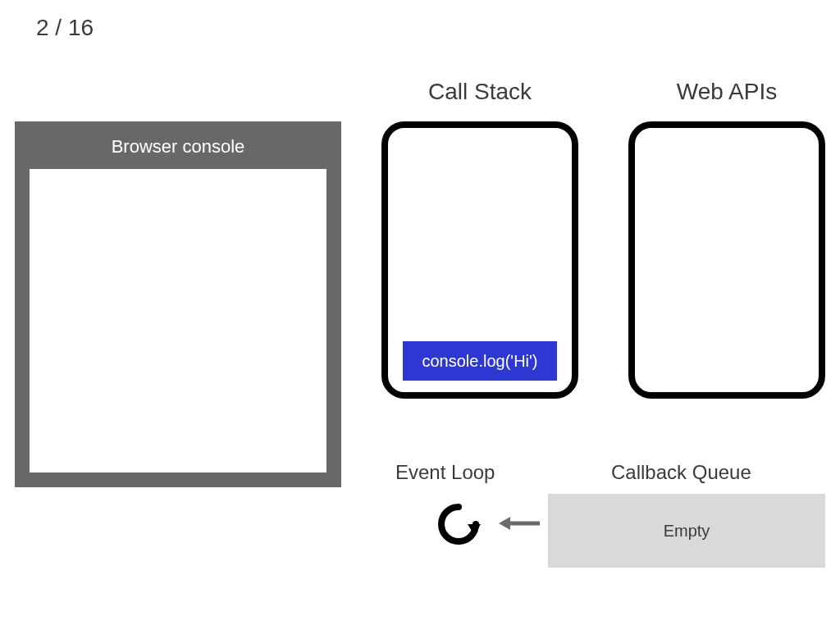 The image size is (840, 630). Describe the element at coordinates (480, 260) in the screenshot. I see `call-stack-box: console.log('Hi')` at that location.